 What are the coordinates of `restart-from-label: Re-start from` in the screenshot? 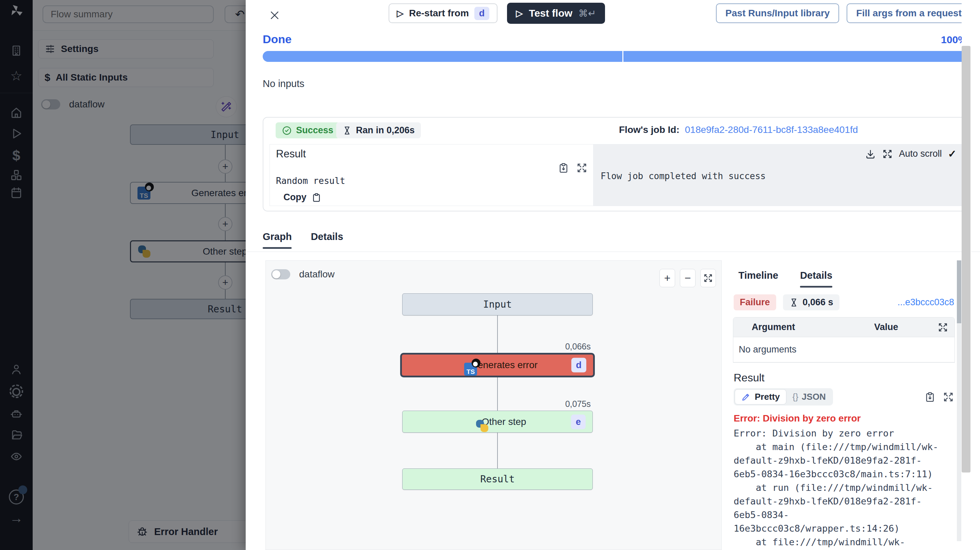 It's located at (439, 13).